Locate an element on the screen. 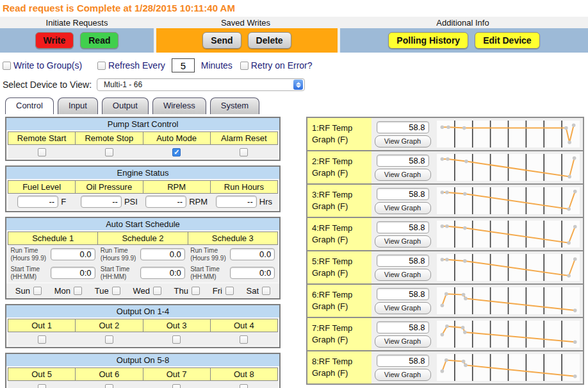 This screenshot has height=388, width=588. run-hours-unit: Hrs is located at coordinates (266, 201).